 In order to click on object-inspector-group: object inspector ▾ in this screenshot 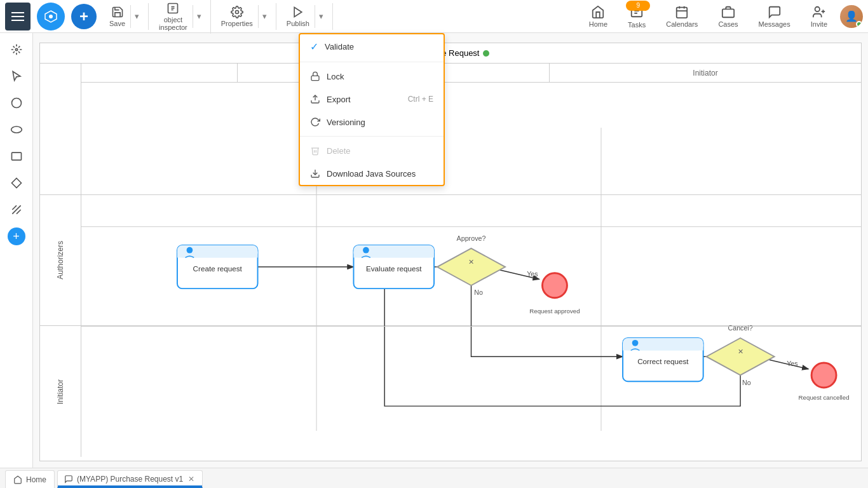, I will do `click(182, 17)`.